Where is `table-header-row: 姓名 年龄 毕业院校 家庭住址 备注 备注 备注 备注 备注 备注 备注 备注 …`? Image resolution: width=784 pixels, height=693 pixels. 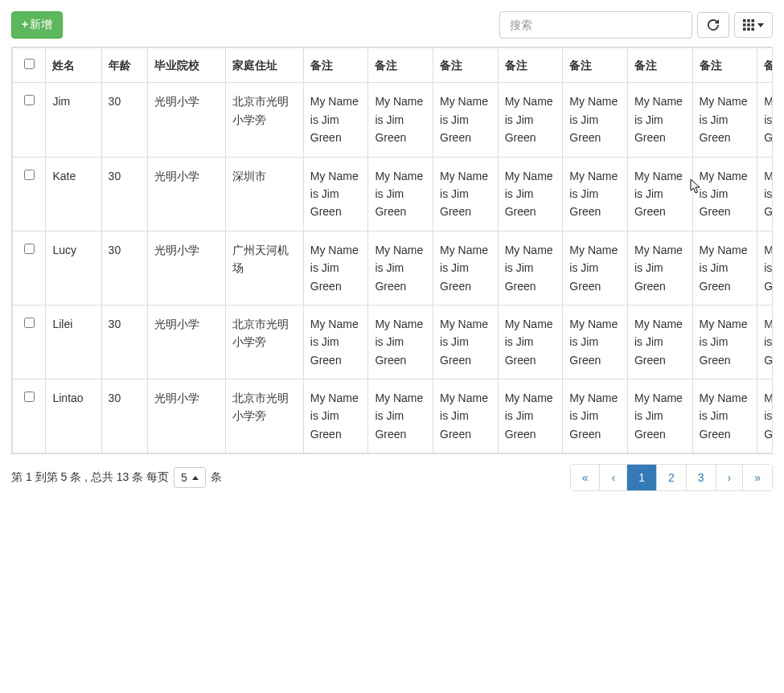 table-header-row: 姓名 年龄 毕业院校 家庭住址 备注 备注 备注 备注 备注 备注 备注 备注 … is located at coordinates (393, 66).